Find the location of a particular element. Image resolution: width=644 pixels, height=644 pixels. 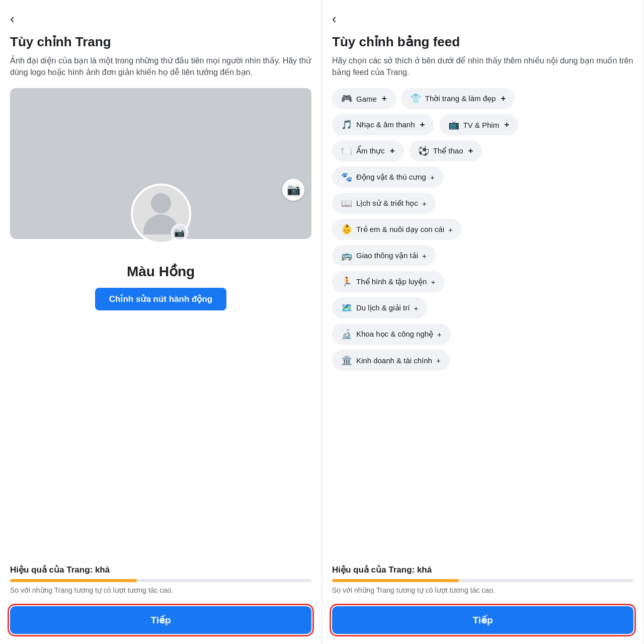

avatar-head is located at coordinates (161, 203).